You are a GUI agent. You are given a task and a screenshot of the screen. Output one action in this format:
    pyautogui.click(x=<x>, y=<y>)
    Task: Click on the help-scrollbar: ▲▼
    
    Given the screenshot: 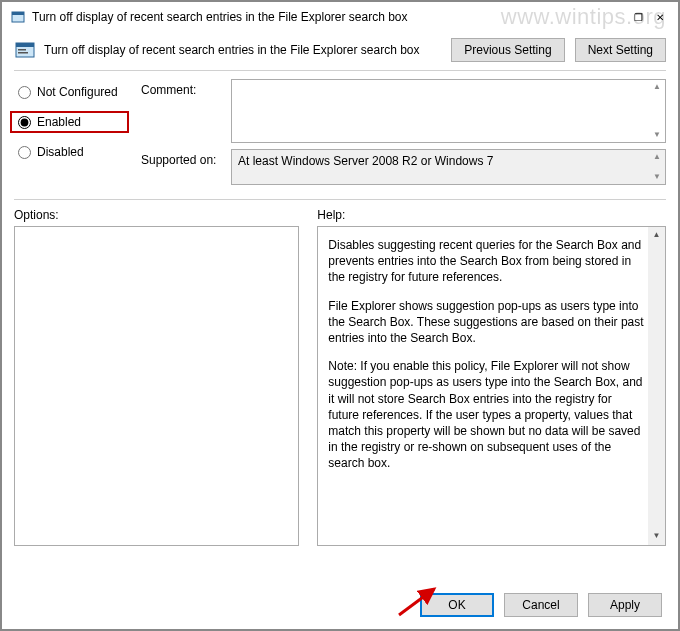 What is the action you would take?
    pyautogui.click(x=656, y=386)
    